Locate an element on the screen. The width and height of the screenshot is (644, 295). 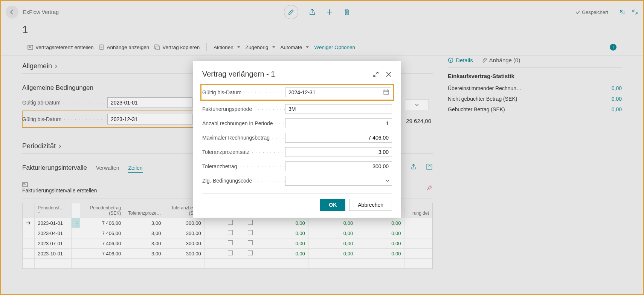
valid-from-label: Gültig ab-Datum is located at coordinates (65, 103).